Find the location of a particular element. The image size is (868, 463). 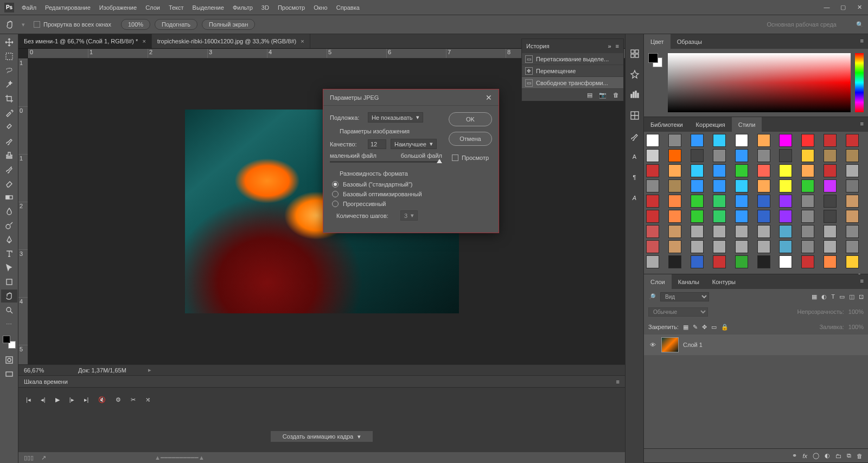

fullscreen-button: Полный экран is located at coordinates (228, 24).